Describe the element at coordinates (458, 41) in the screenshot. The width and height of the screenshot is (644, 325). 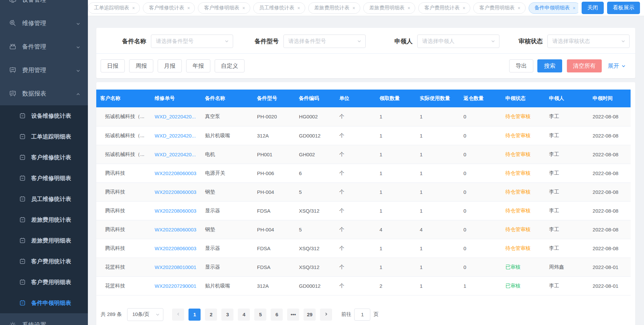
I see `applicant-select: 请选择申领人` at that location.